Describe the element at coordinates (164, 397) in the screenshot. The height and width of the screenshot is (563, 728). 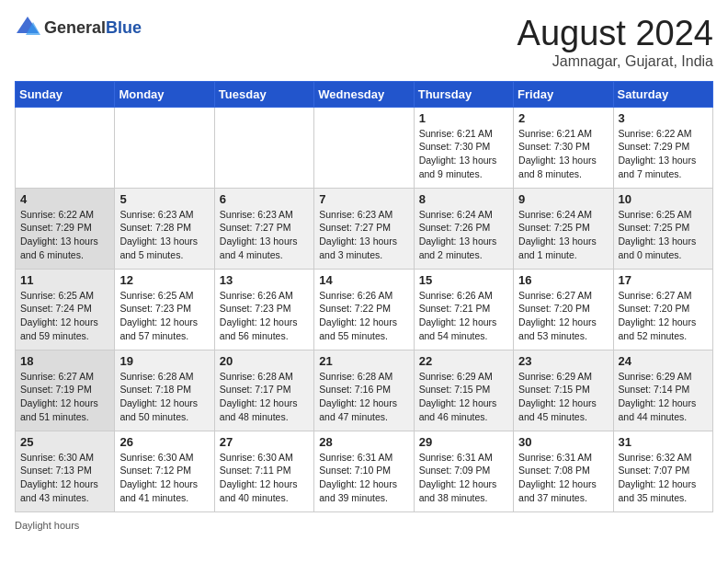
I see `day-info: Sunrise: 6:28 AM Sunset: 7:18 PM Dayligh…` at that location.